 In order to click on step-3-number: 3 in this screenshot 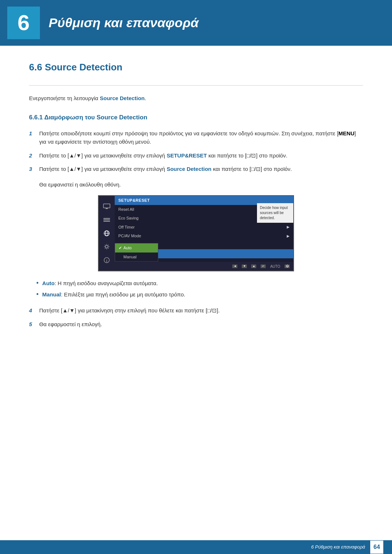, I will do `click(34, 169)`.